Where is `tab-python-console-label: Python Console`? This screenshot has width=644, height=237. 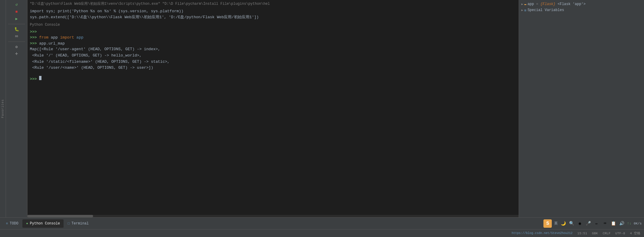 tab-python-console-label: Python Console is located at coordinates (45, 224).